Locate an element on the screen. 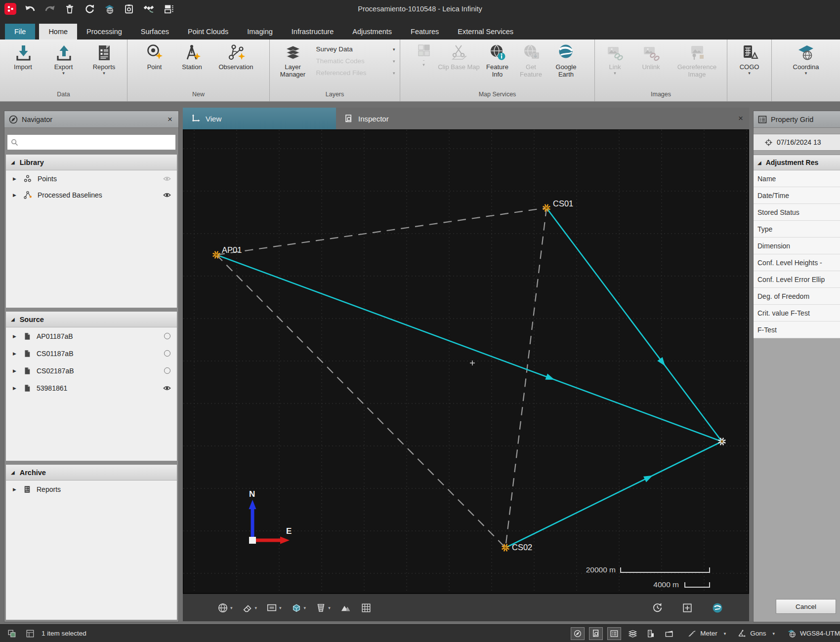 This screenshot has width=840, height=642. view-3d-button: ▾ is located at coordinates (298, 608).